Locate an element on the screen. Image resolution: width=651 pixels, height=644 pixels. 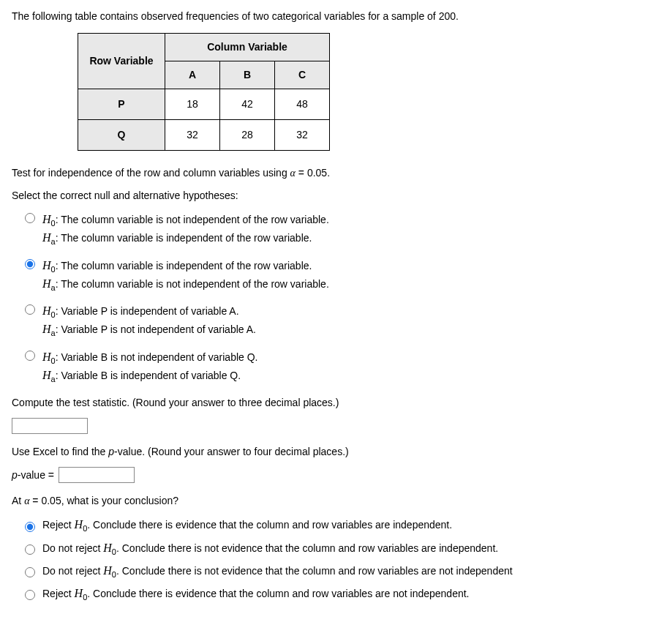
option-body: H0: Variable B is not independent of var… is located at coordinates (341, 367).